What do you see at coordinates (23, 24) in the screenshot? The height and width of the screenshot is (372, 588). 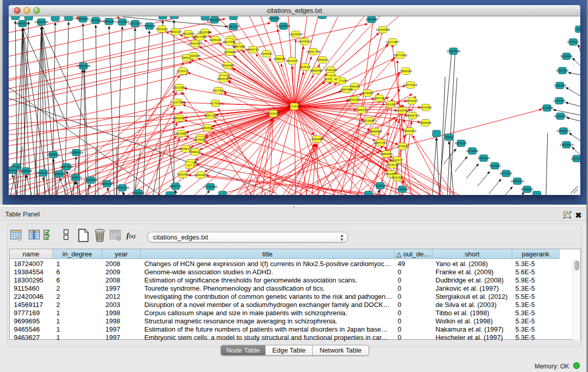 I see `svg-text: 9405571` at bounding box center [23, 24].